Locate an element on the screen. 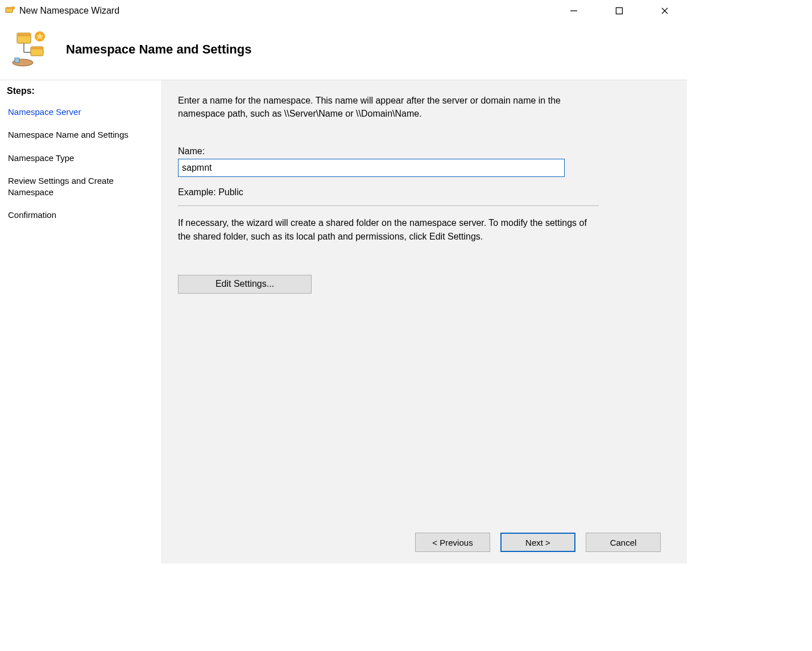 The image size is (812, 651). steps-sidebar: Steps: Namespace Server Namespace Name a… is located at coordinates (81, 322).